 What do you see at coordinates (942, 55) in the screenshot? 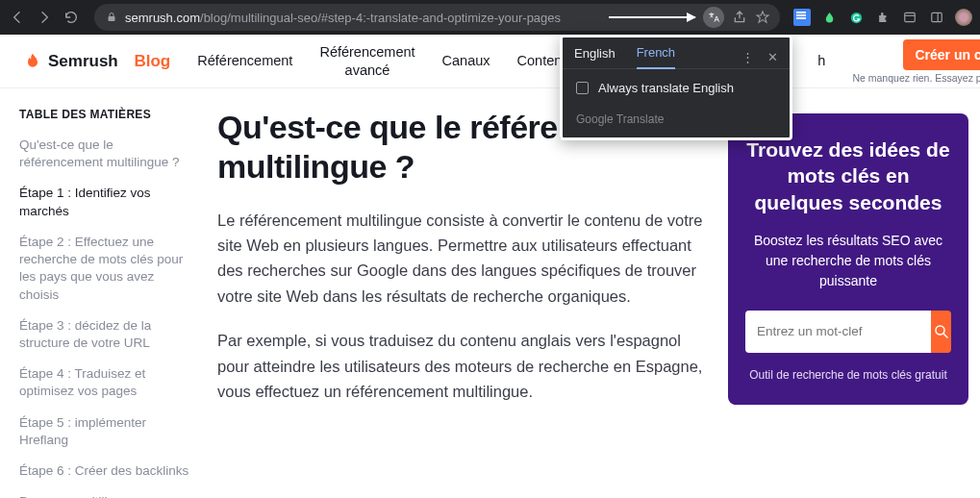
I see `create-account-button: Créer un compte gratuit` at bounding box center [942, 55].